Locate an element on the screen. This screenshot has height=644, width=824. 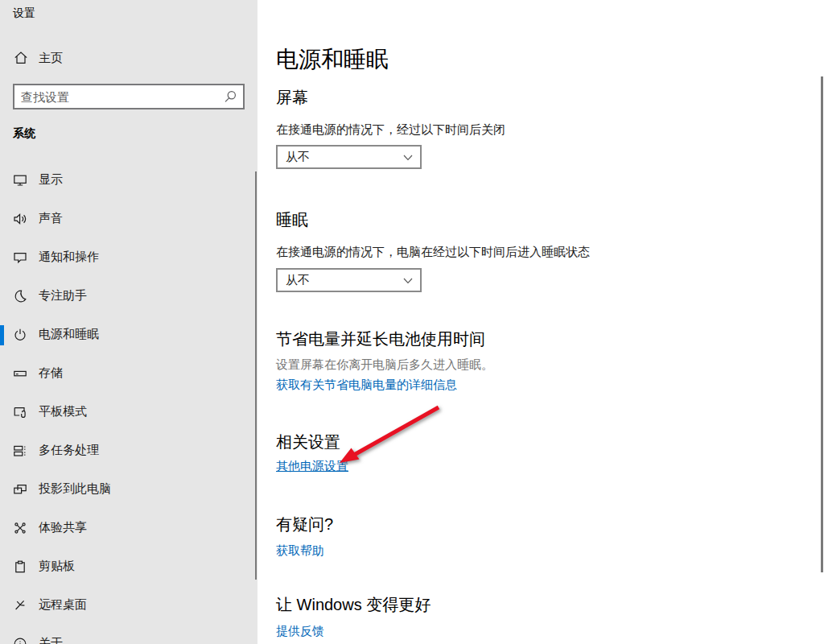
sidebar-item-label: 专注助手 is located at coordinates (63, 296).